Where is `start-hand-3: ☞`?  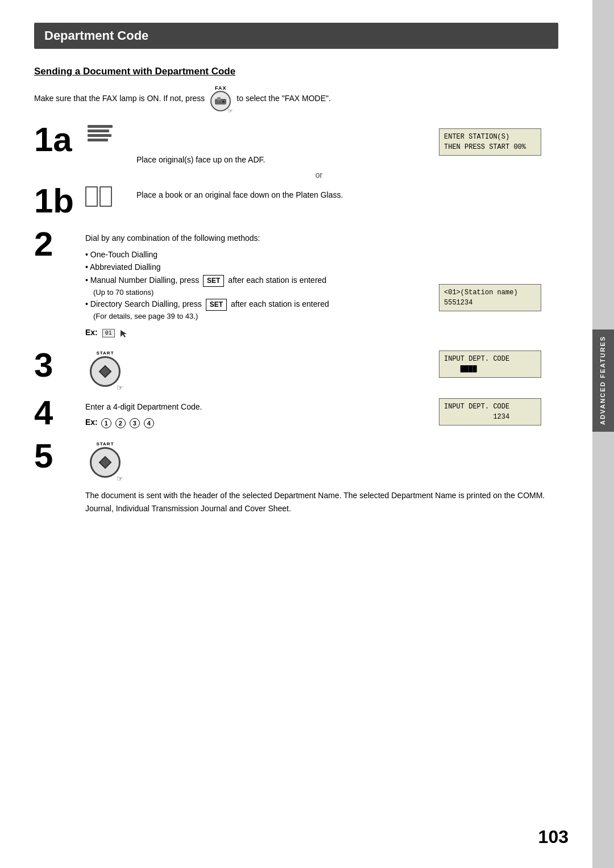 start-hand-3: ☞ is located at coordinates (120, 387).